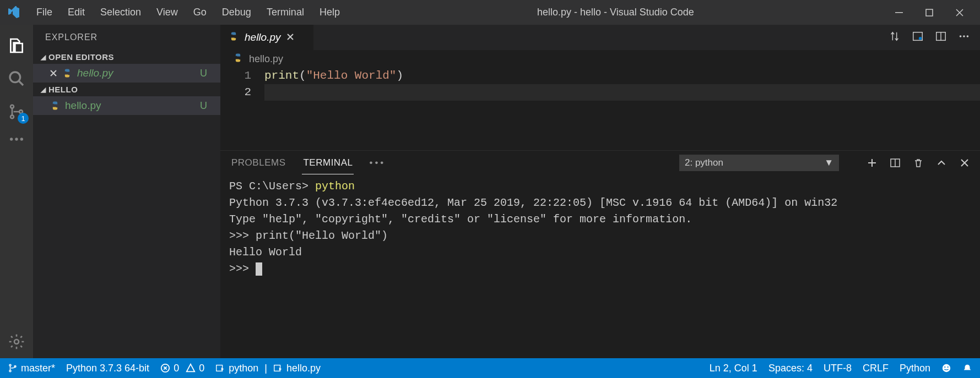 The width and height of the screenshot is (980, 378). What do you see at coordinates (377, 163) in the screenshot?
I see `panel-tab-more-icon: •••` at bounding box center [377, 163].